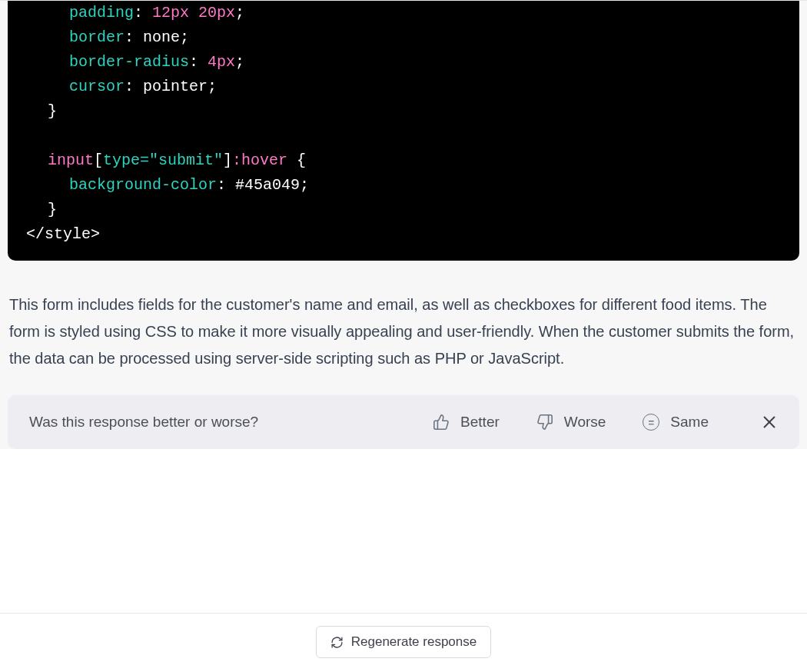 This screenshot has width=807, height=672. What do you see at coordinates (404, 422) in the screenshot?
I see `feedback-bar: Was this response better or worse? Bette…` at bounding box center [404, 422].